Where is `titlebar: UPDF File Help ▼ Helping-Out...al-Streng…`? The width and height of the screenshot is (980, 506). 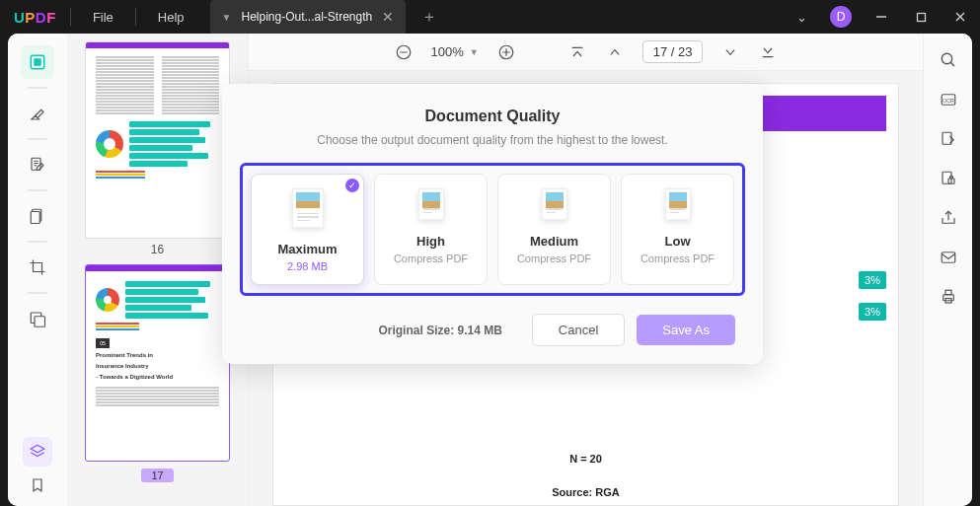
titlebar: UPDF File Help ▼ Helping-Out...al-Streng… is located at coordinates (490, 17).